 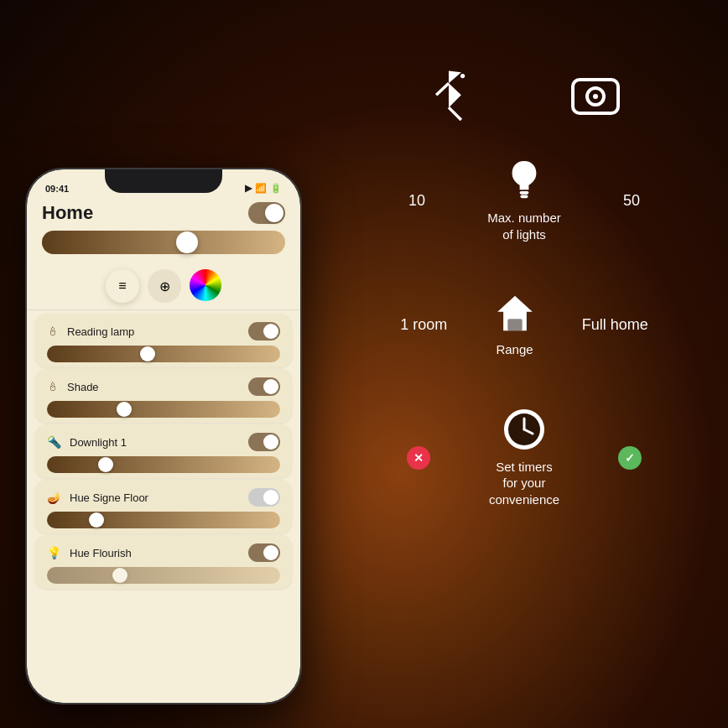 What do you see at coordinates (97, 497) in the screenshot?
I see `light-name-row: 🪔 Hue Signe Floor` at bounding box center [97, 497].